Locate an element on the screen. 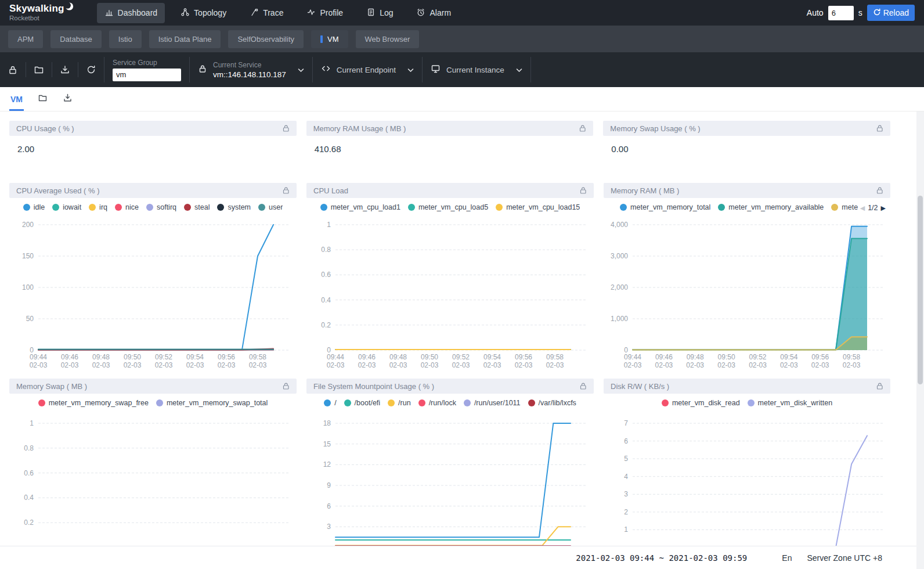 This screenshot has height=569, width=924. memory-swap-chart: 0.20.40.60.8109:4402-0309:4602-0309:4802… is located at coordinates (153, 489).